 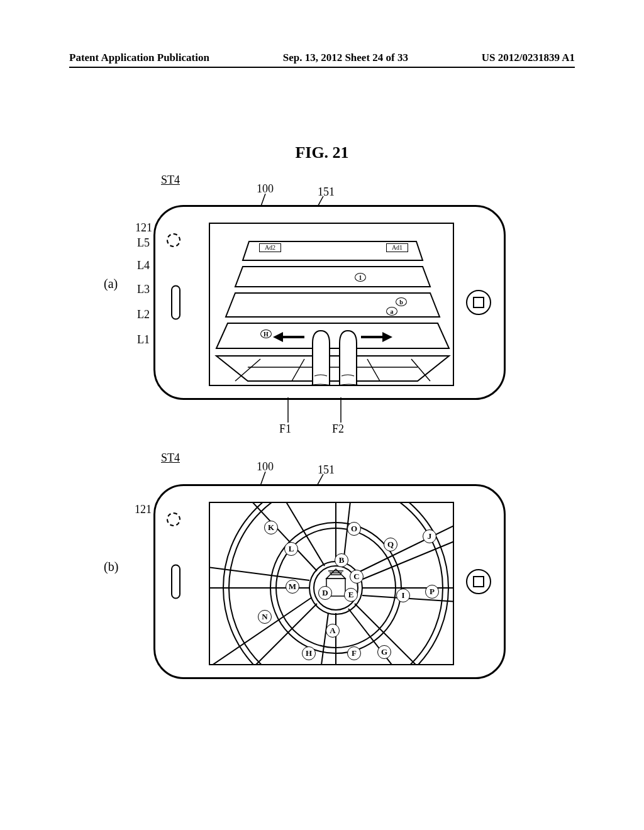 I want to click on marker-1: 1, so click(x=360, y=277).